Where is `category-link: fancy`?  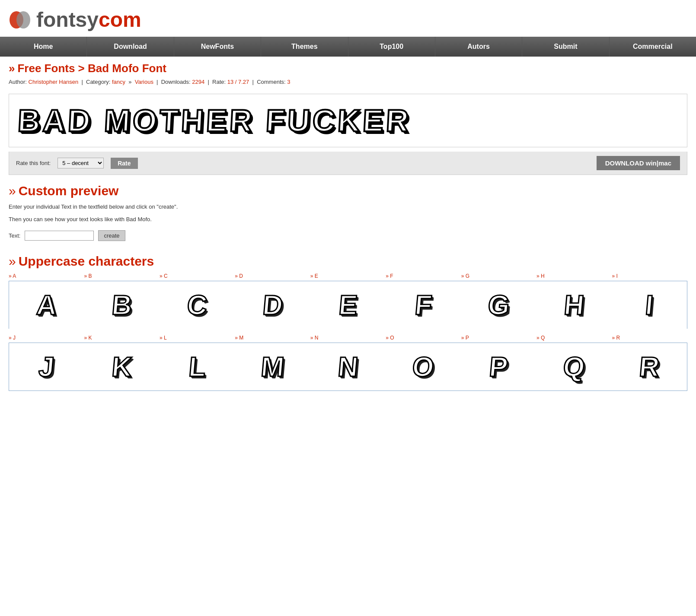
category-link: fancy is located at coordinates (118, 82).